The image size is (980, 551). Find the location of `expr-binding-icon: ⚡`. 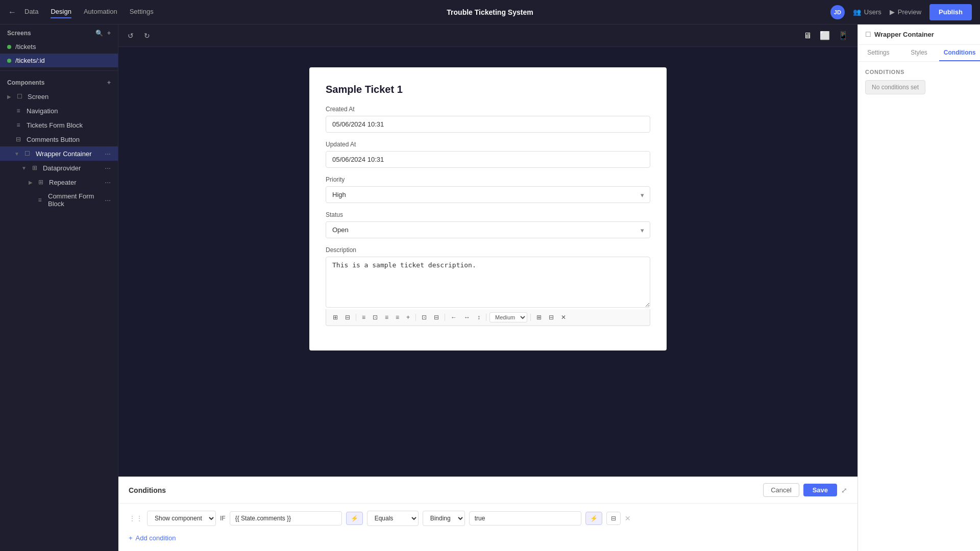

expr-binding-icon: ⚡ is located at coordinates (354, 518).